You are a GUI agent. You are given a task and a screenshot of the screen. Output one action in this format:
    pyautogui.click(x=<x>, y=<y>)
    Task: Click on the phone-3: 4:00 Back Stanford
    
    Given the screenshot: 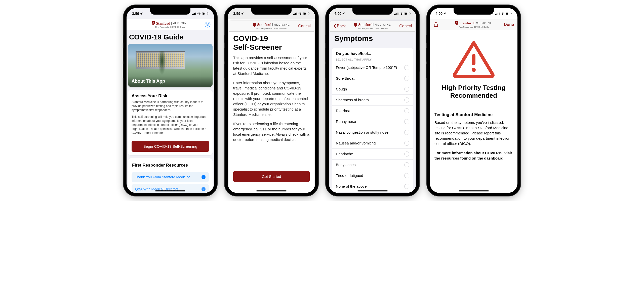 What is the action you would take?
    pyautogui.click(x=373, y=100)
    